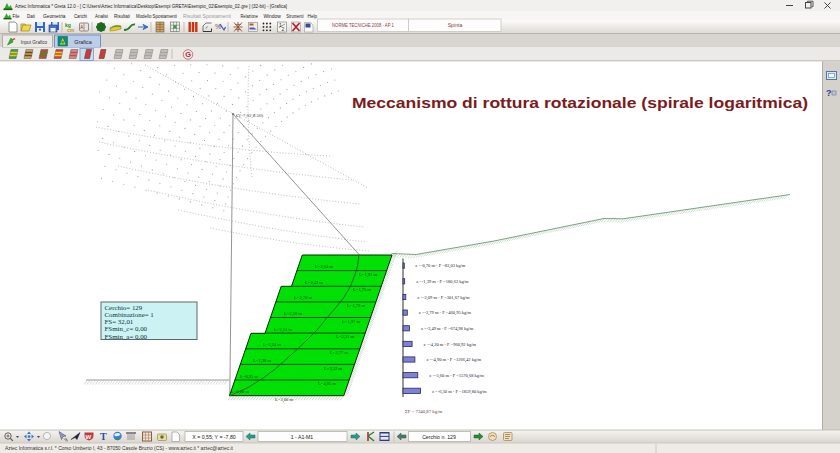  I want to click on svg-text: FSmin_c= 0,00, so click(126, 328).